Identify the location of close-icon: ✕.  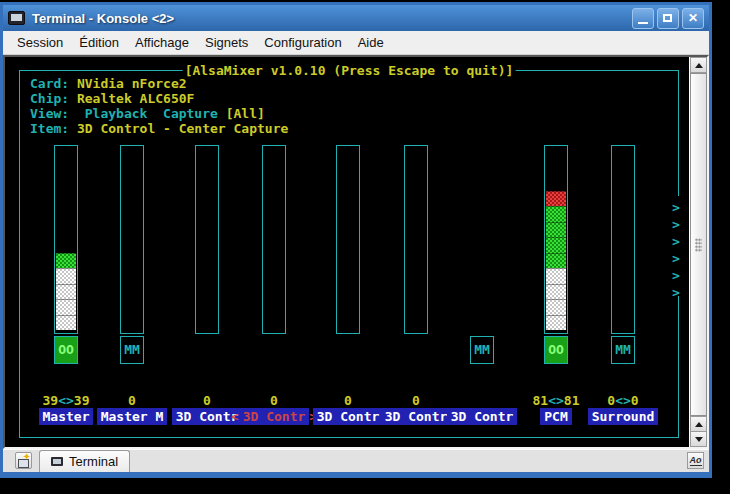
(693, 18).